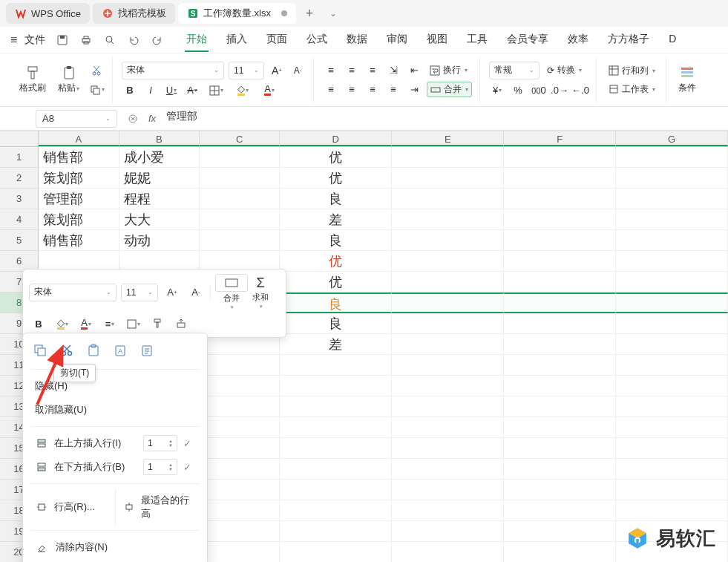  I want to click on tab-efficiency: 效率, so click(578, 40).